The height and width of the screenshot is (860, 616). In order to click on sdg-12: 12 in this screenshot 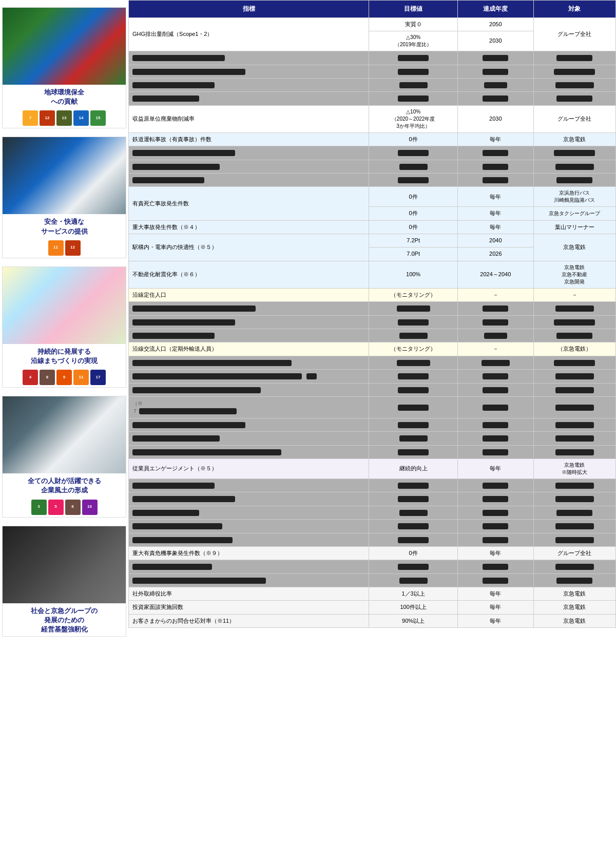, I will do `click(47, 118)`.